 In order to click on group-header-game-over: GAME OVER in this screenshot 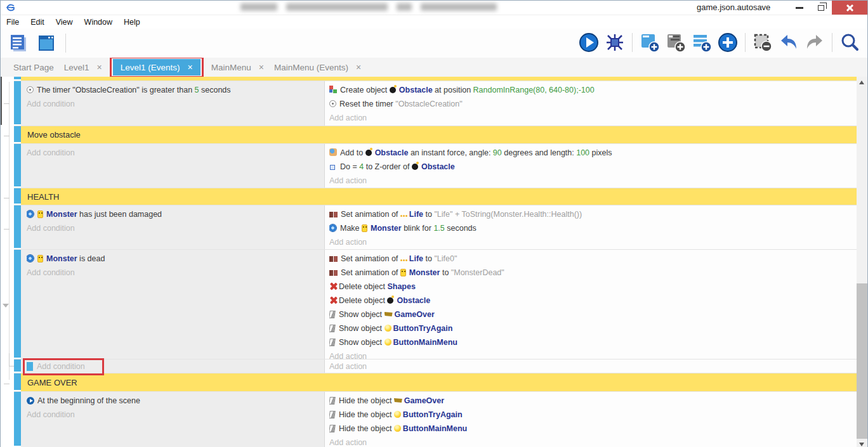, I will do `click(435, 383)`.